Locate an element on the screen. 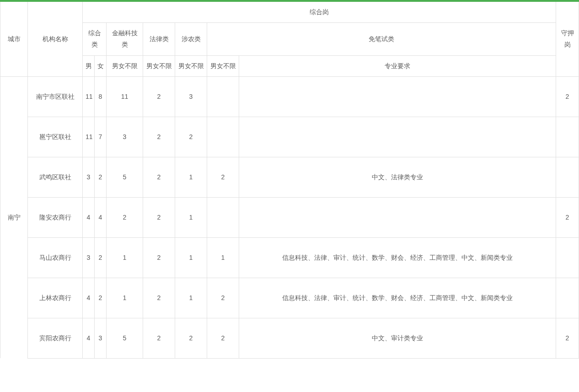 The width and height of the screenshot is (579, 392). female-cell: 8 is located at coordinates (101, 97).